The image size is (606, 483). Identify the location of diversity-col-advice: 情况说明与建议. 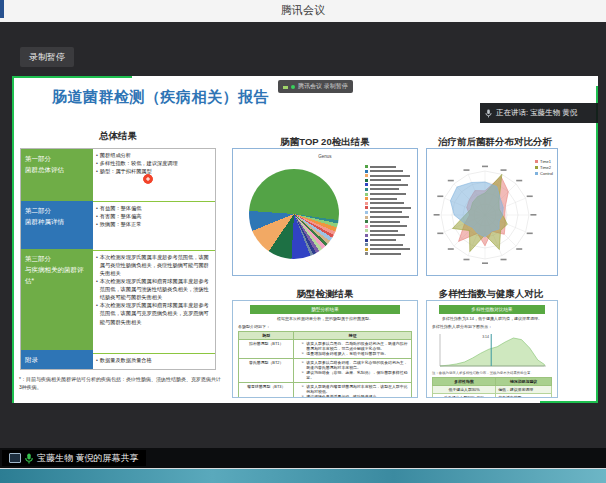
(524, 381).